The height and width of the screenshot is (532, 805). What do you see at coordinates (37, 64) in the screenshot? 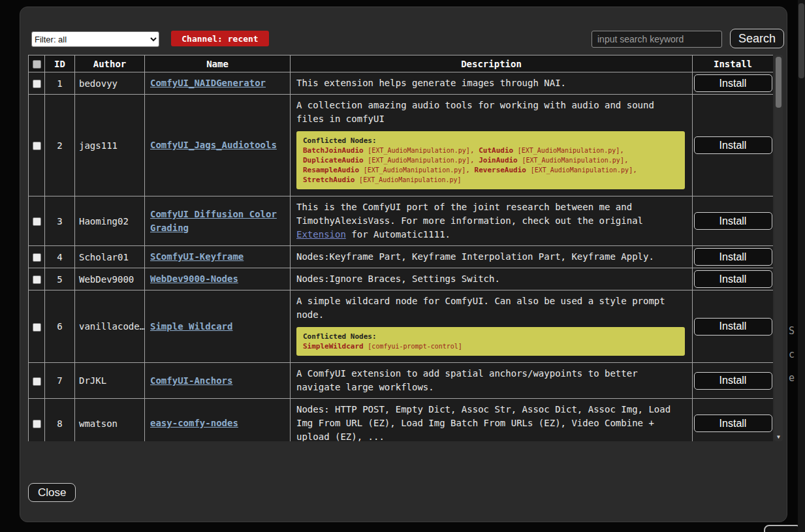
I see `select-all-checkbox` at bounding box center [37, 64].